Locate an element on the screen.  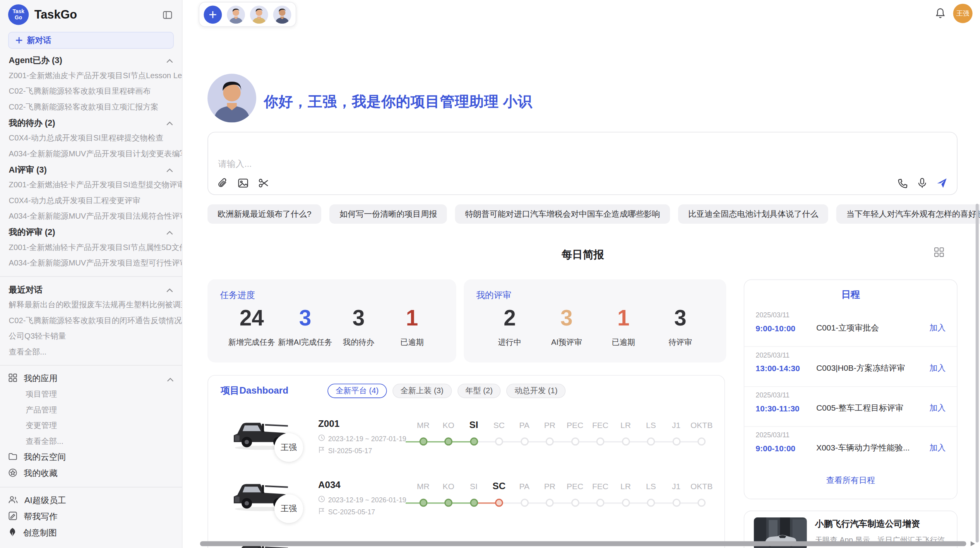
attachment-icon is located at coordinates (223, 183).